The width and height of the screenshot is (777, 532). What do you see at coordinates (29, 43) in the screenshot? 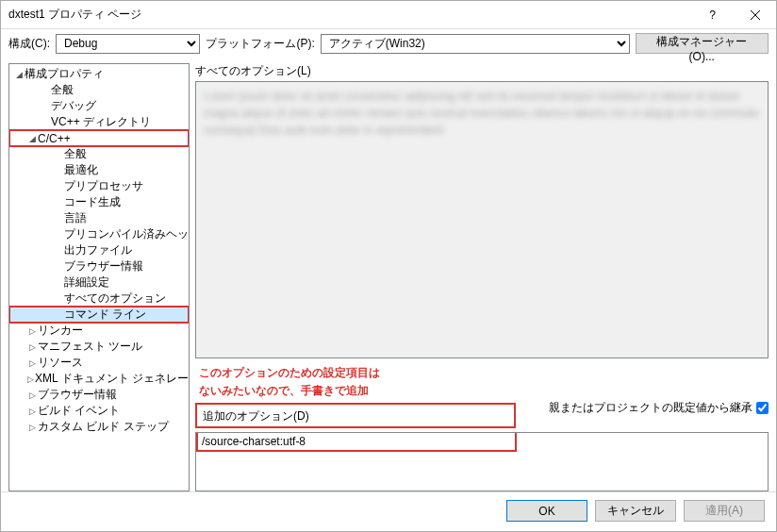
I see `config-label: 構成(C):` at bounding box center [29, 43].